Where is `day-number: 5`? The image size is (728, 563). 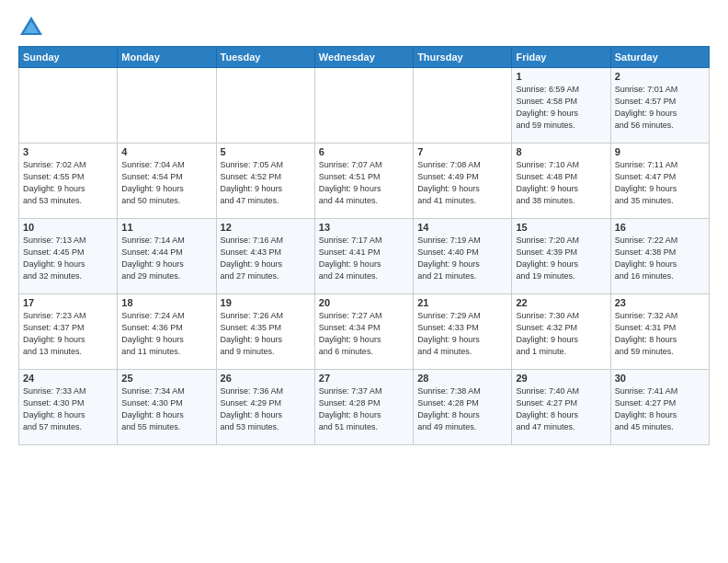
day-number: 5 is located at coordinates (266, 152).